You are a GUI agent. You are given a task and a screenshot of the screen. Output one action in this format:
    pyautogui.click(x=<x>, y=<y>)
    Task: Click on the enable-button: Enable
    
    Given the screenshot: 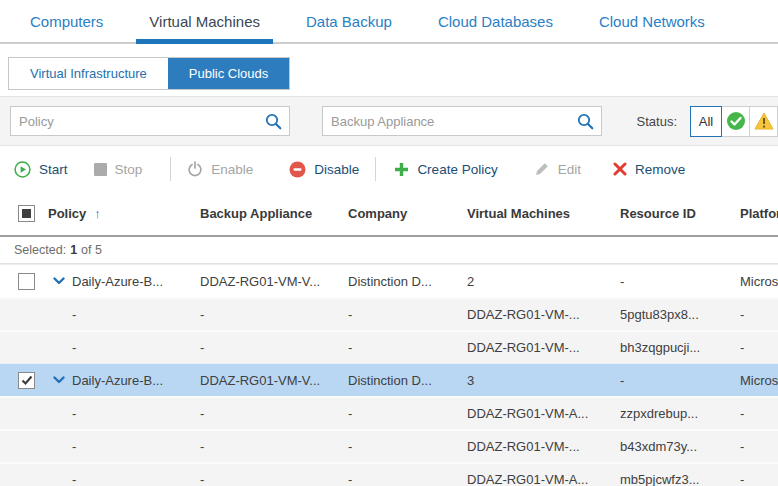 What is the action you would take?
    pyautogui.click(x=220, y=169)
    